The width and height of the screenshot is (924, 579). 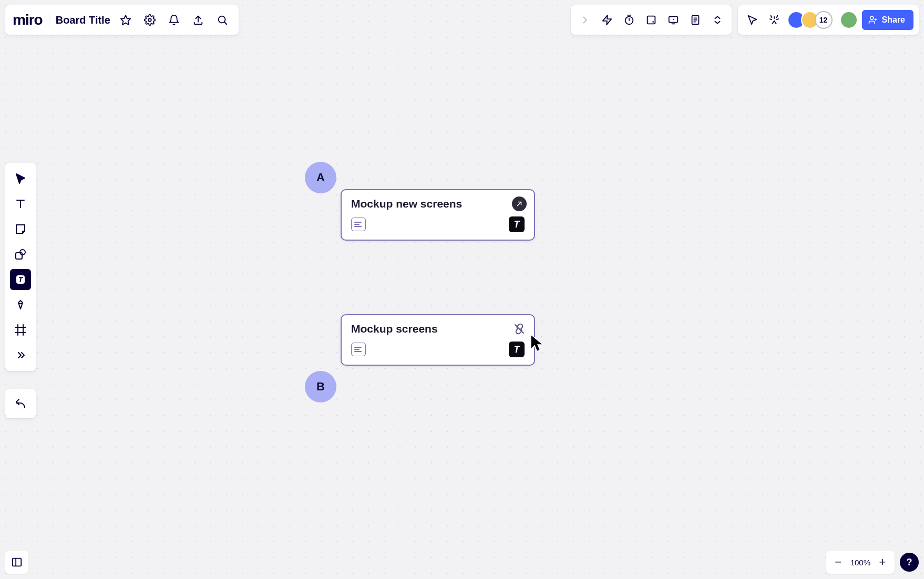 I want to click on zoom-level: 100%, so click(x=860, y=562).